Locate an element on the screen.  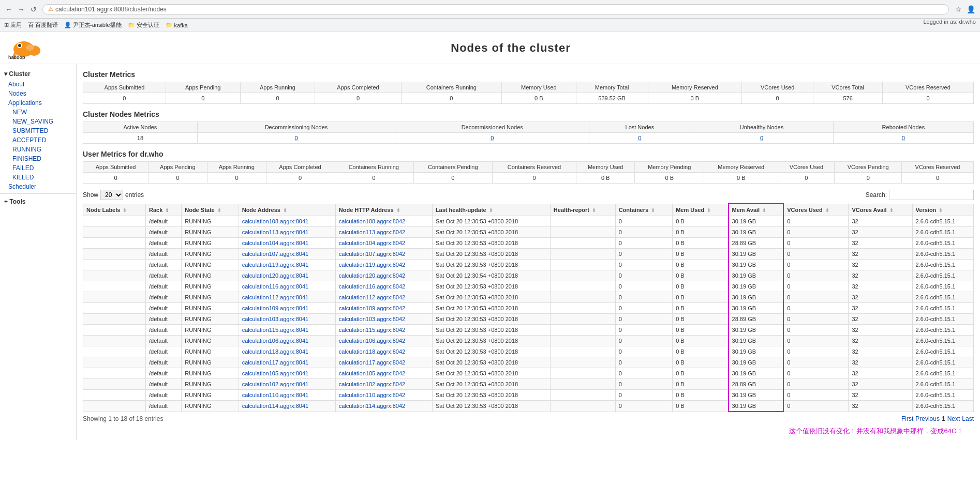
pagination-page-1: 1 is located at coordinates (944, 419).